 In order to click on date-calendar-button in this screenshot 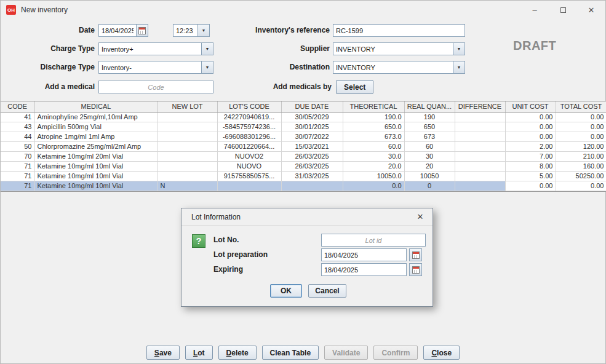, I will do `click(142, 31)`.